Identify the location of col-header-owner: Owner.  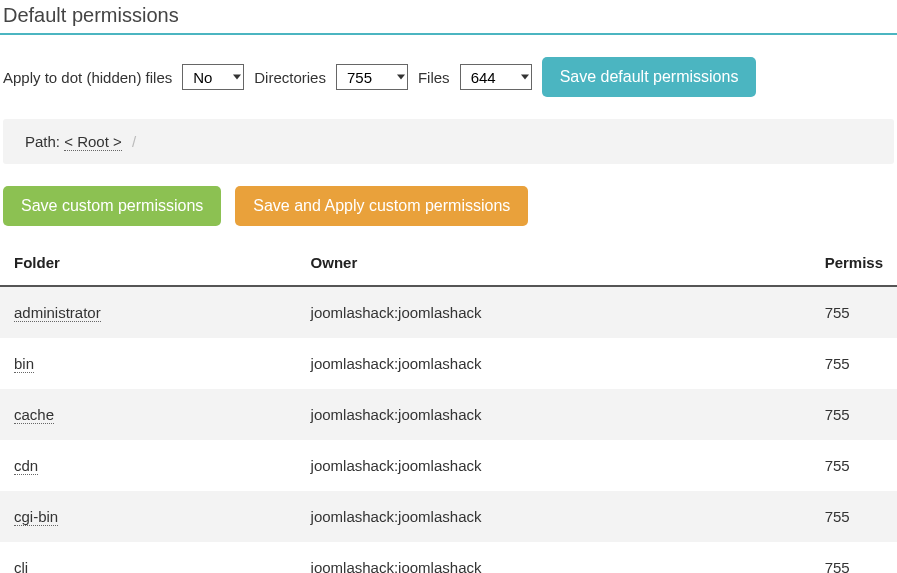
(554, 265).